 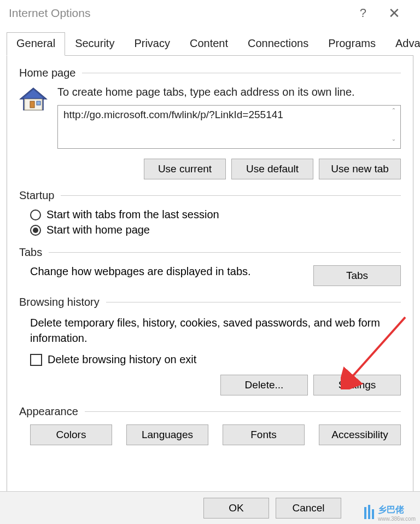 I want to click on tab-security: Security, so click(x=95, y=44).